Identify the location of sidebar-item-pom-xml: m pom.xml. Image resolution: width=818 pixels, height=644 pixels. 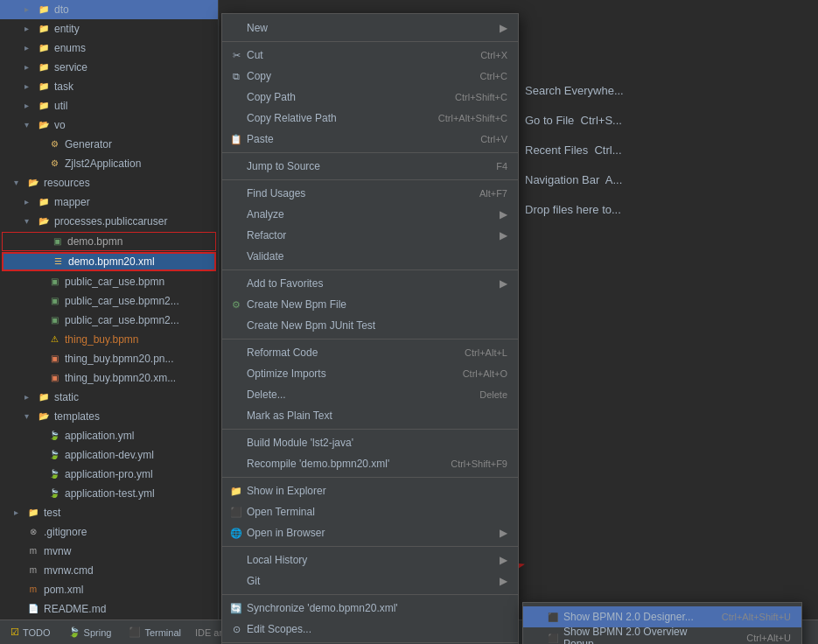
(108, 590).